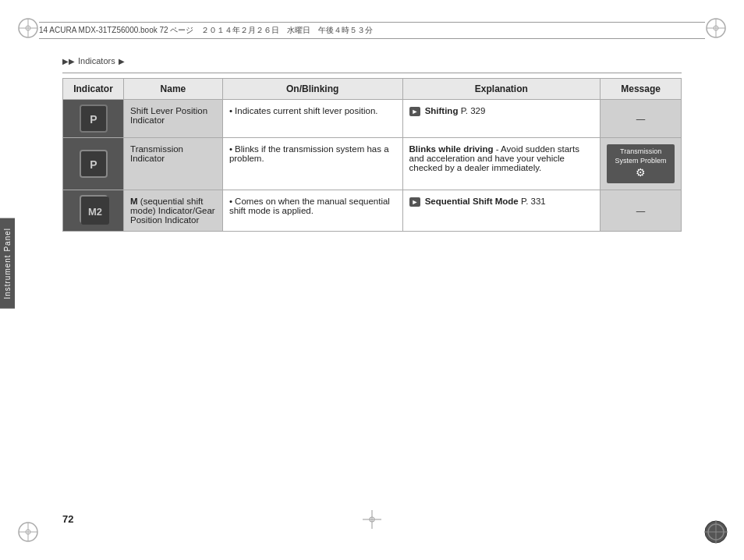  What do you see at coordinates (641, 172) in the screenshot?
I see `warning-gear-icon: ⚙` at bounding box center [641, 172].